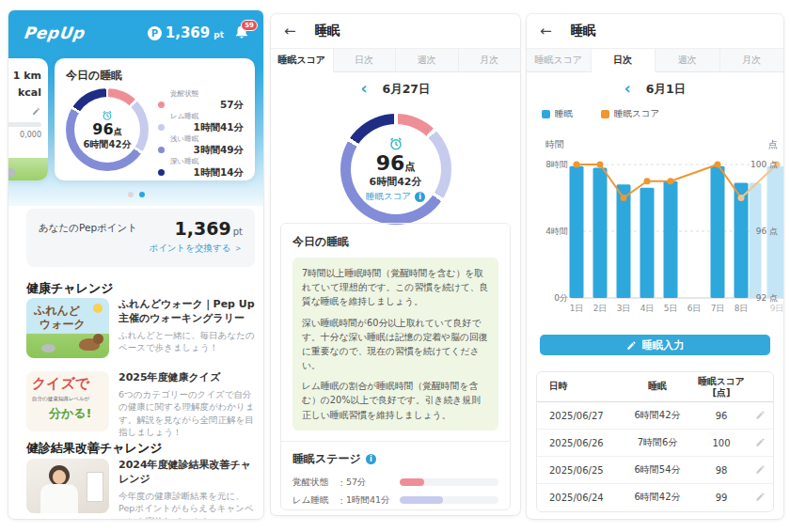  Describe the element at coordinates (141, 328) in the screenshot. I see `challenge-item-friend-walk: ふれんど ウォーク ふれんどウォーク｜Pep Up主催のウォーキングラリー ふれ…` at that location.